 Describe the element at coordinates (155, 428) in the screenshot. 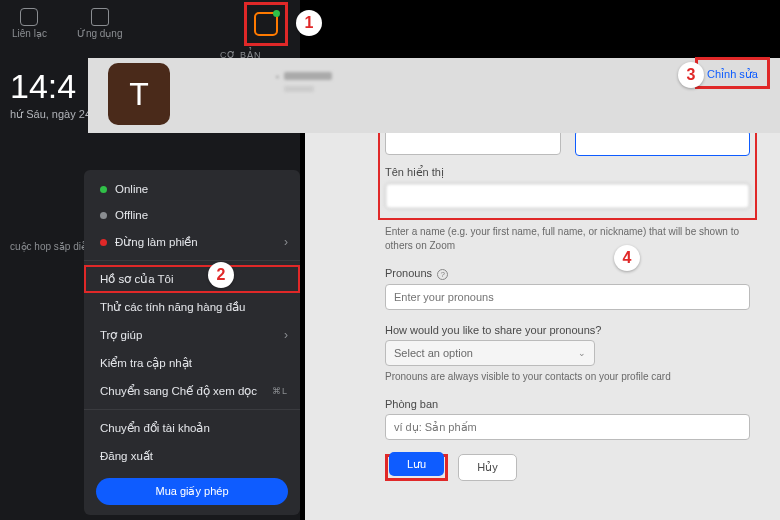

I see `menu-switch-label: Chuyển đổi tài khoản` at that location.